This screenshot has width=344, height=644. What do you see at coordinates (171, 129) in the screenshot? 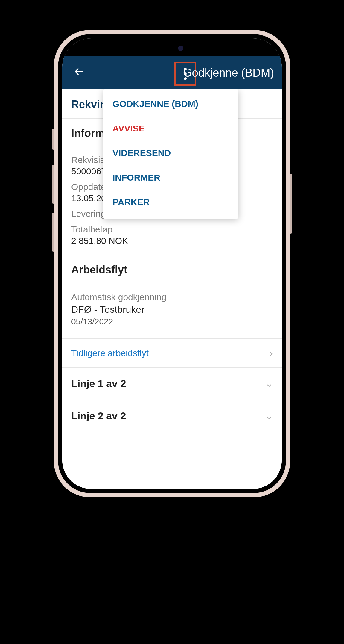
I see `menu-reject: AVVISE` at bounding box center [171, 129].